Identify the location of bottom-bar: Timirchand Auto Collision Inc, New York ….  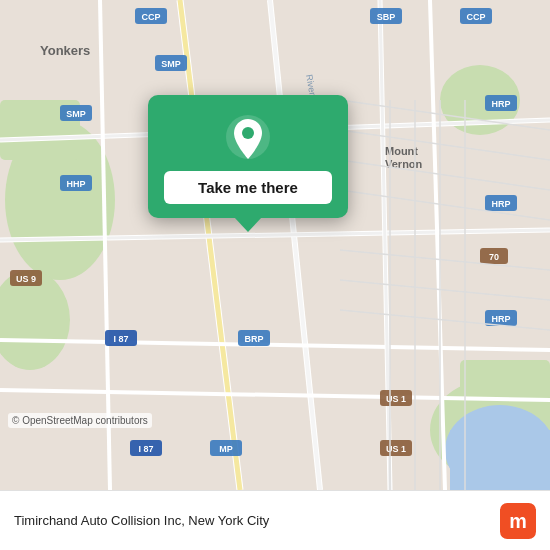
(275, 520).